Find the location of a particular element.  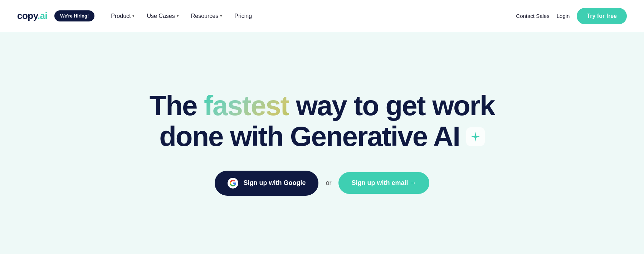

contact-sales-link: Contact Sales is located at coordinates (532, 16).